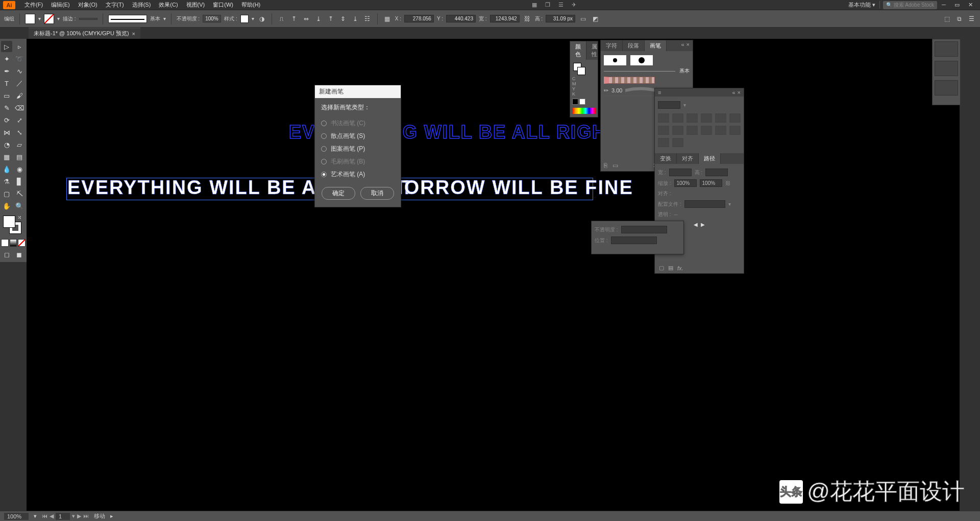  I want to click on y-input: 440.423, so click(461, 18).